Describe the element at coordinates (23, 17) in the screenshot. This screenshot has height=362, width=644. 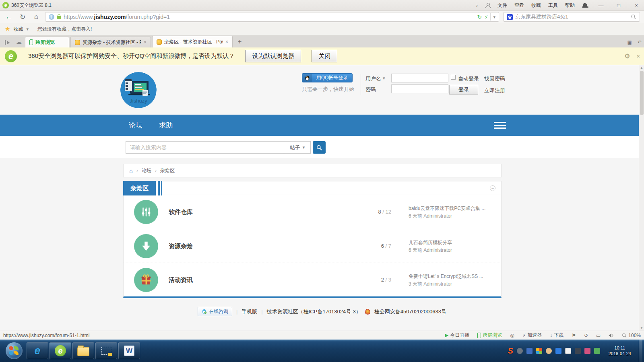
I see `refresh-button: ↻` at that location.